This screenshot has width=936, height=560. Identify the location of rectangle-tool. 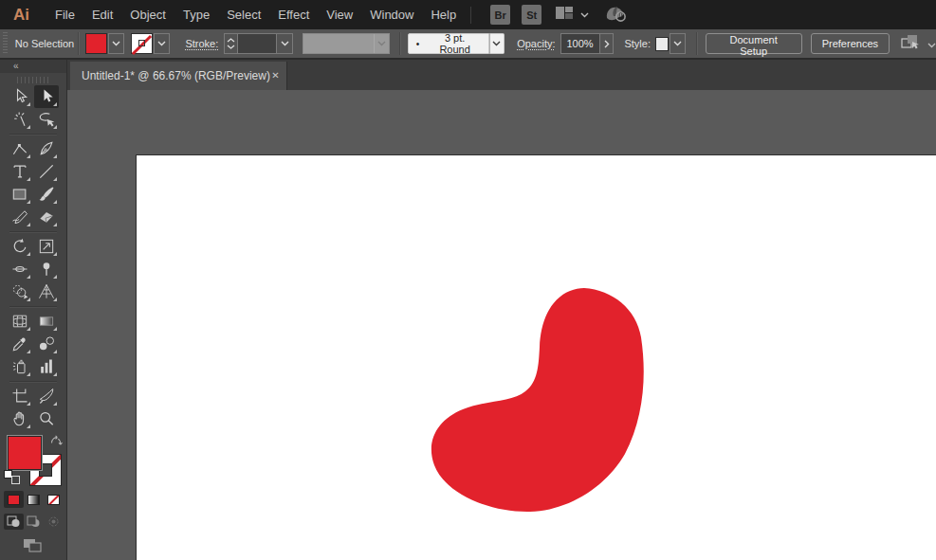
(20, 194).